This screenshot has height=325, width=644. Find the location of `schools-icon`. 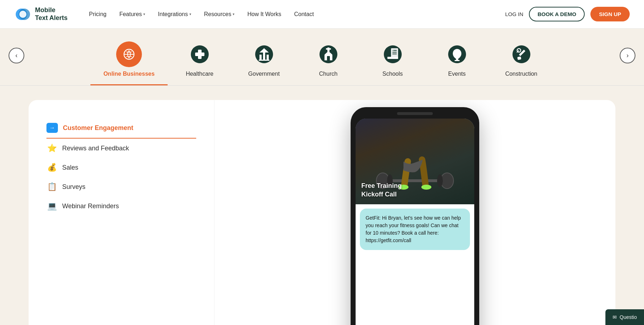

schools-icon is located at coordinates (393, 54).